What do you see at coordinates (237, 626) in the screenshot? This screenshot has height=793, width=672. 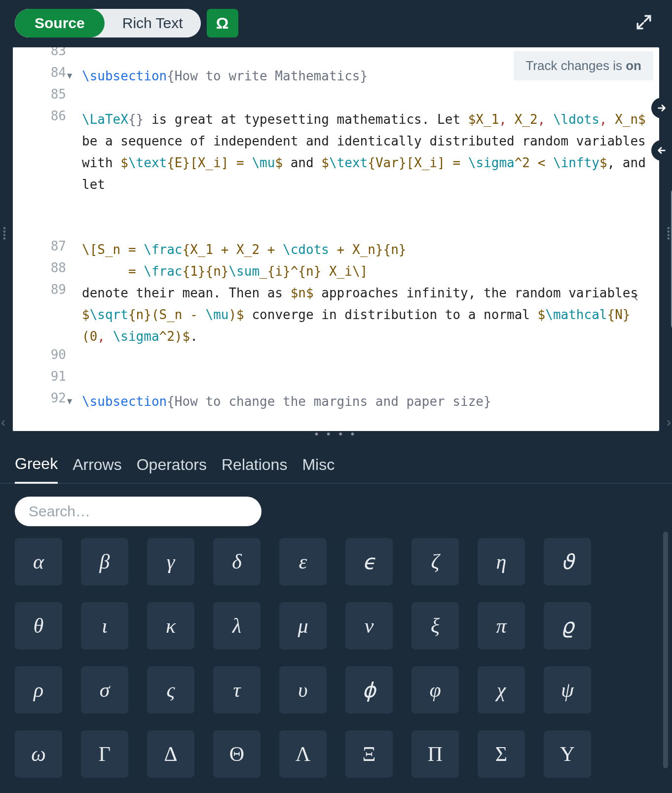 I see `symbol-button: λ` at bounding box center [237, 626].